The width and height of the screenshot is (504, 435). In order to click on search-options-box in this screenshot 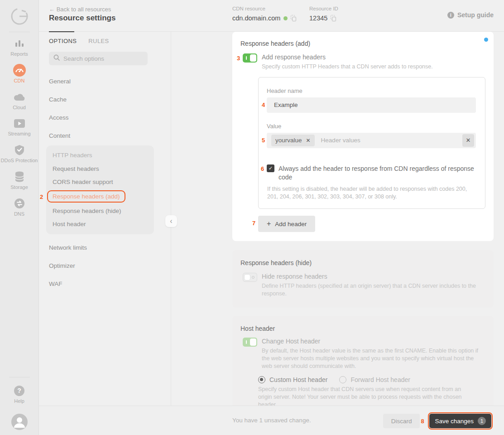, I will do `click(98, 58)`.